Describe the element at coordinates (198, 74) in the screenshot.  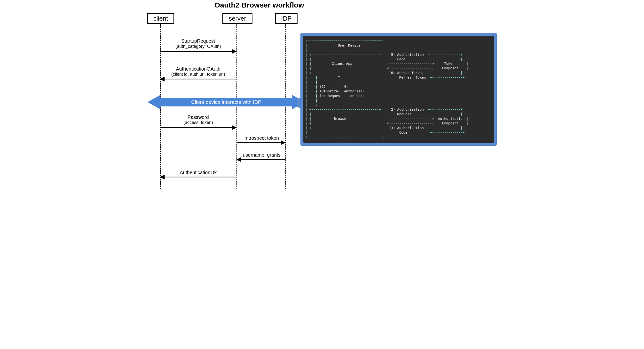
I see `msg-authentication-oauth-detail: (client id, auth url, token url)` at that location.